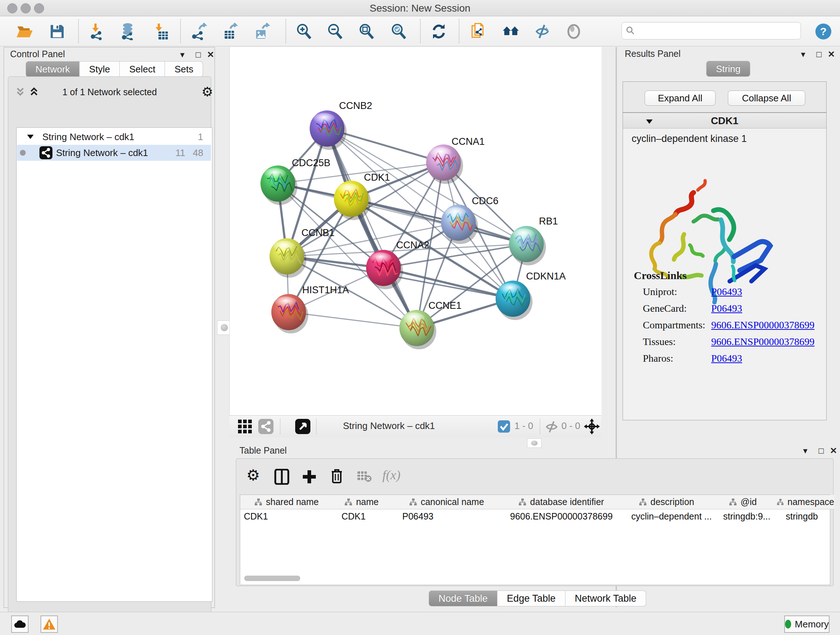 The image size is (840, 635). What do you see at coordinates (309, 477) in the screenshot?
I see `add-column-icon` at bounding box center [309, 477].